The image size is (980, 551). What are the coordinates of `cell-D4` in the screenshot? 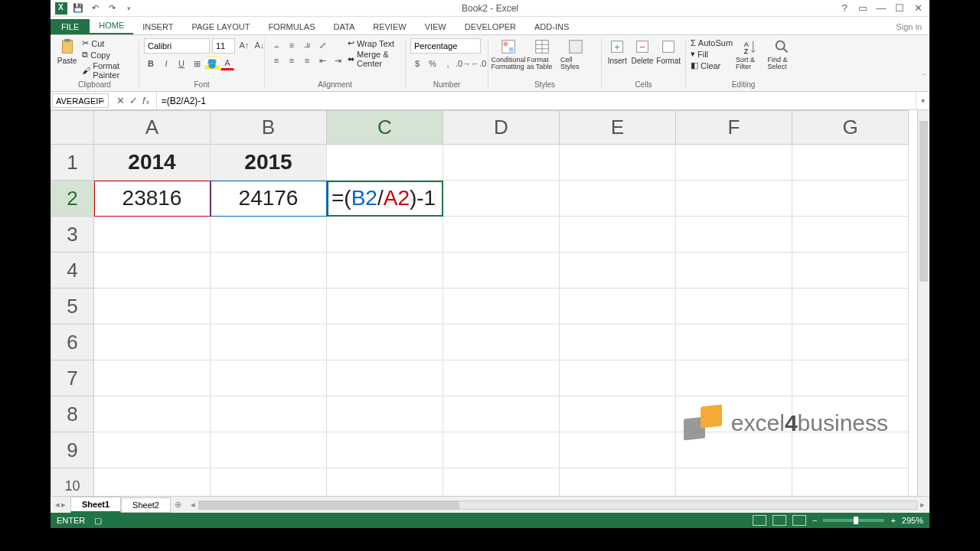 It's located at (501, 271).